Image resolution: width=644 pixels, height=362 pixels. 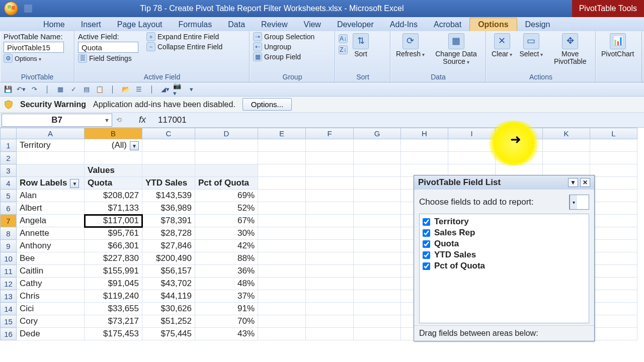 What do you see at coordinates (114, 297) in the screenshot?
I see `cell: $119,240` at bounding box center [114, 297].